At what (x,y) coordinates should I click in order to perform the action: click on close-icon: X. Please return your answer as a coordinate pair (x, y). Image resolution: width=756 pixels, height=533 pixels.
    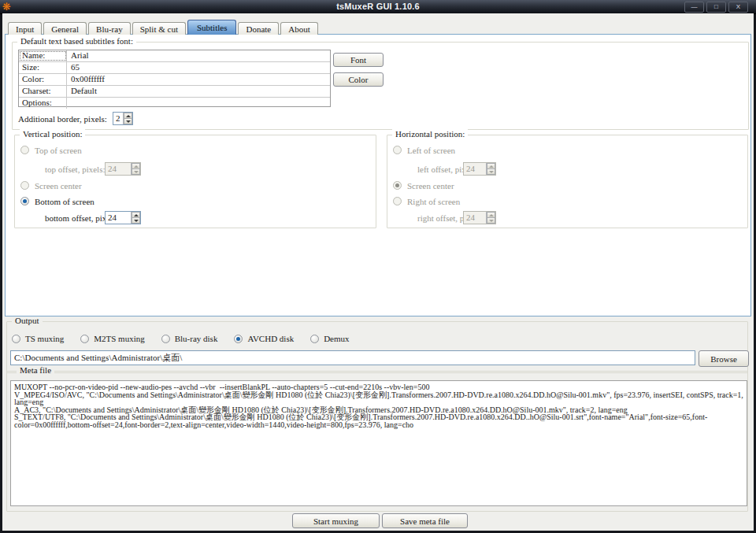
    Looking at the image, I should click on (739, 6).